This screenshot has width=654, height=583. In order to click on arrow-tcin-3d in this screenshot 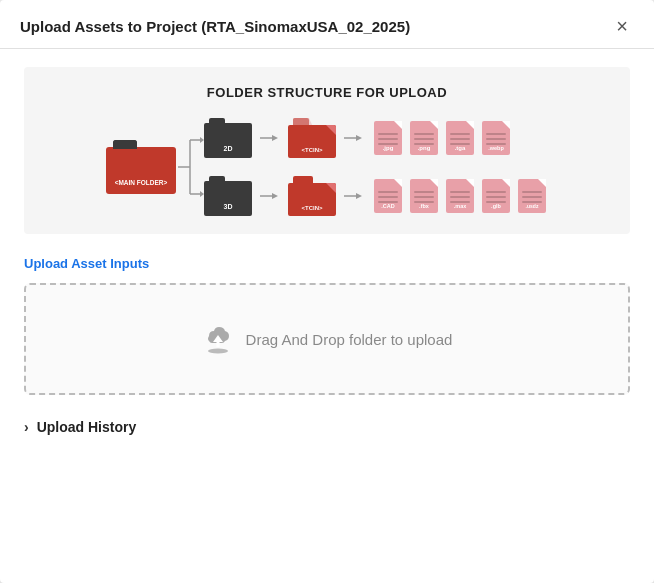, I will do `click(354, 196)`.